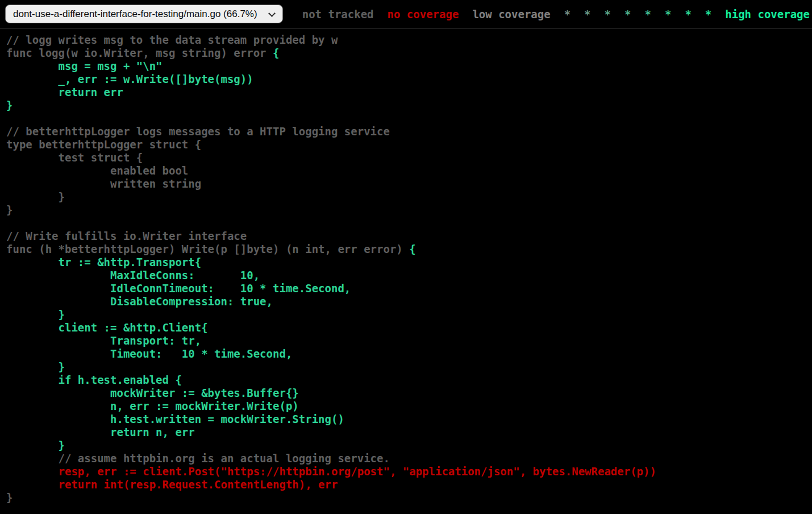 The width and height of the screenshot is (812, 514). Describe the element at coordinates (409, 40) in the screenshot. I see `code-line: // logg writes msg to the data stream pr…` at that location.